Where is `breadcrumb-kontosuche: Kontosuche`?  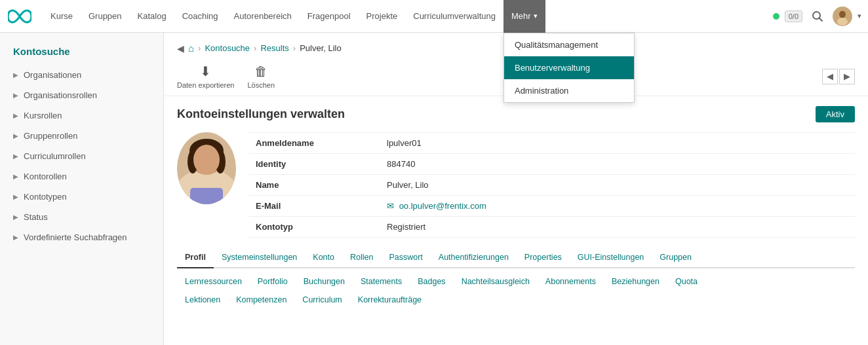
breadcrumb-kontosuche: Kontosuche is located at coordinates (227, 48).